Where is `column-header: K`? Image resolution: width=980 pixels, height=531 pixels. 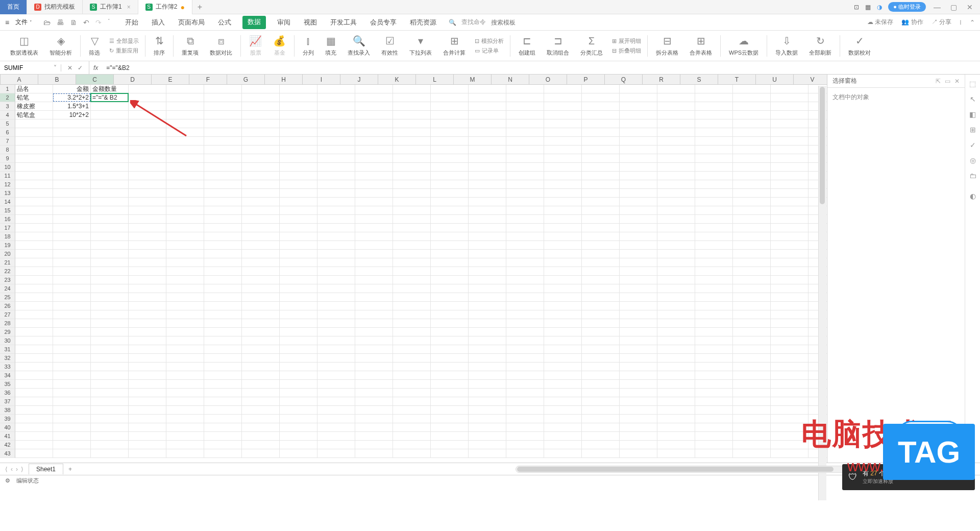
column-header: K is located at coordinates (397, 80).